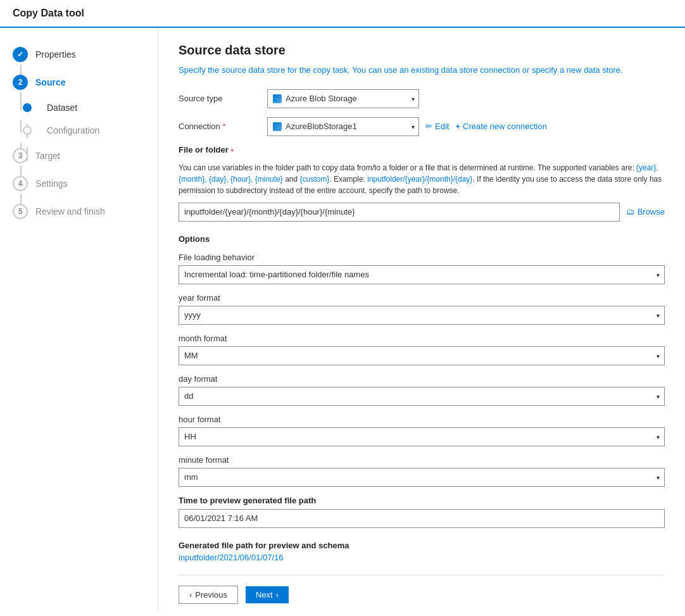 The height and width of the screenshot is (616, 685). I want to click on create-new-connection-link: + Create new connection, so click(501, 127).